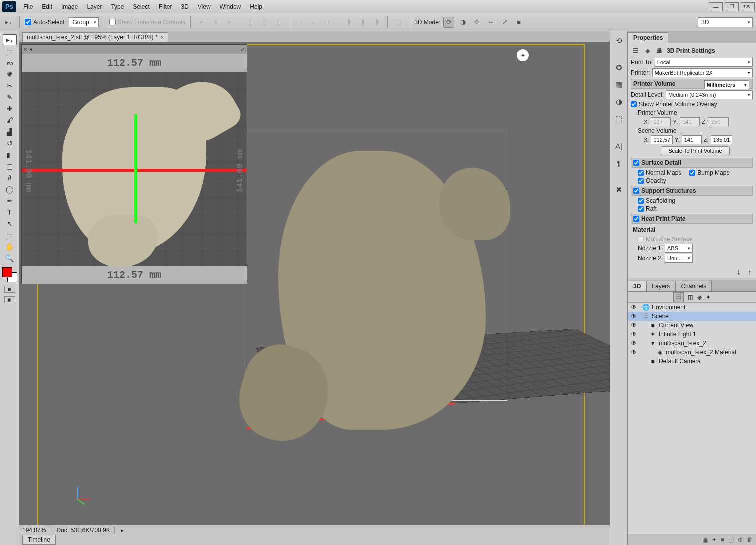  What do you see at coordinates (10, 289) in the screenshot?
I see `quickmask-icon: ◙` at bounding box center [10, 289].